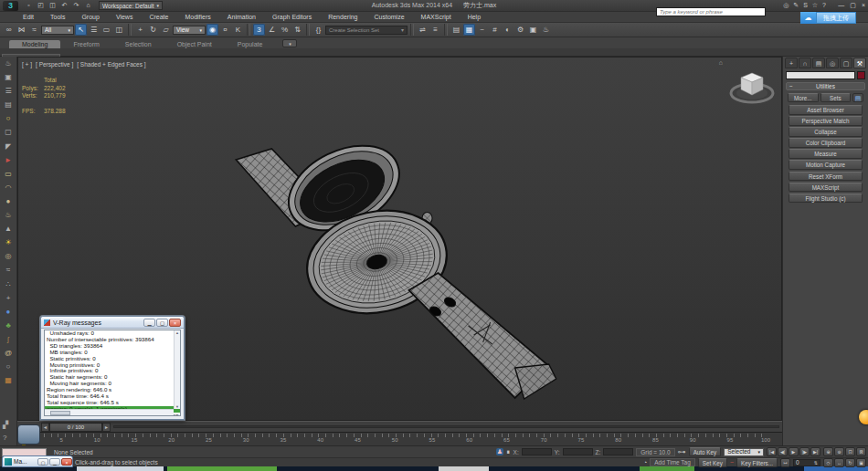  What do you see at coordinates (106, 427) in the screenshot?
I see `next-frame-arrow: ►` at bounding box center [106, 427].